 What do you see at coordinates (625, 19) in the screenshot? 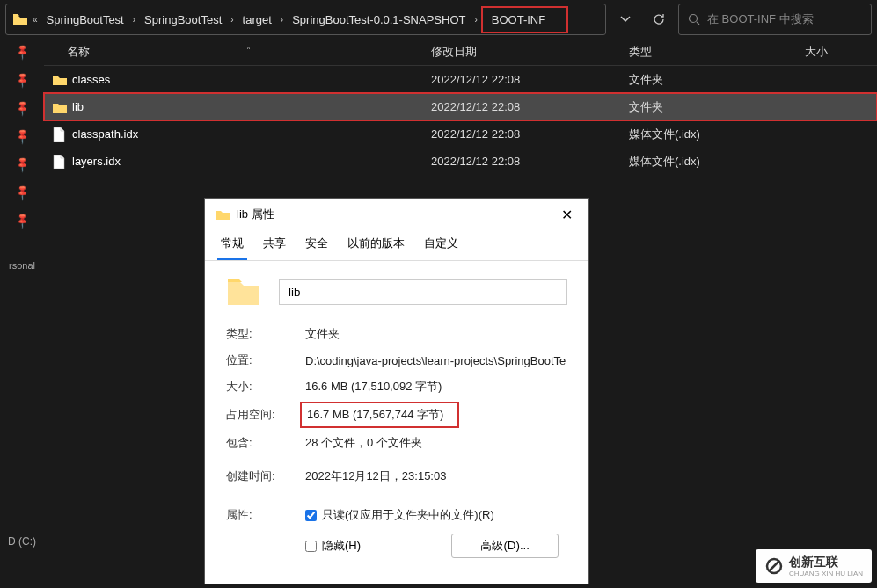
I see `history-dropdown-button` at bounding box center [625, 19].